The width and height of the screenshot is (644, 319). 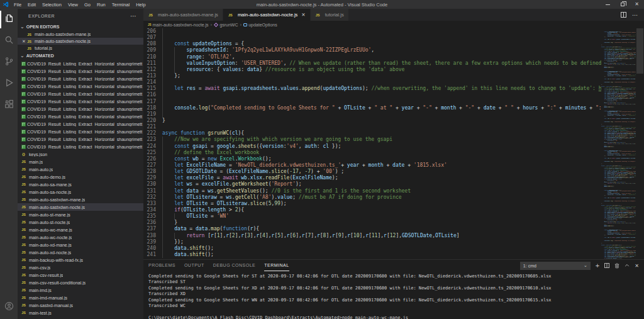 What do you see at coordinates (624, 15) in the screenshot?
I see `split-editor-button` at bounding box center [624, 15].